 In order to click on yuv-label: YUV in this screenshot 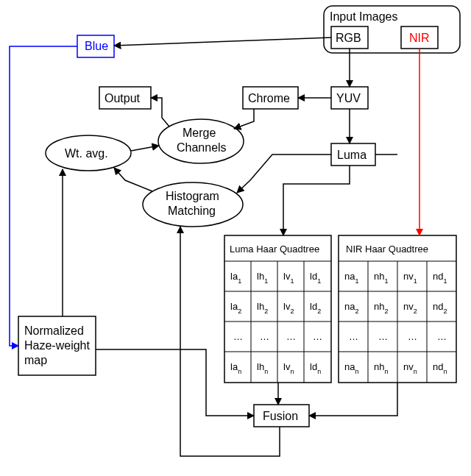, I will do `click(349, 99)`.